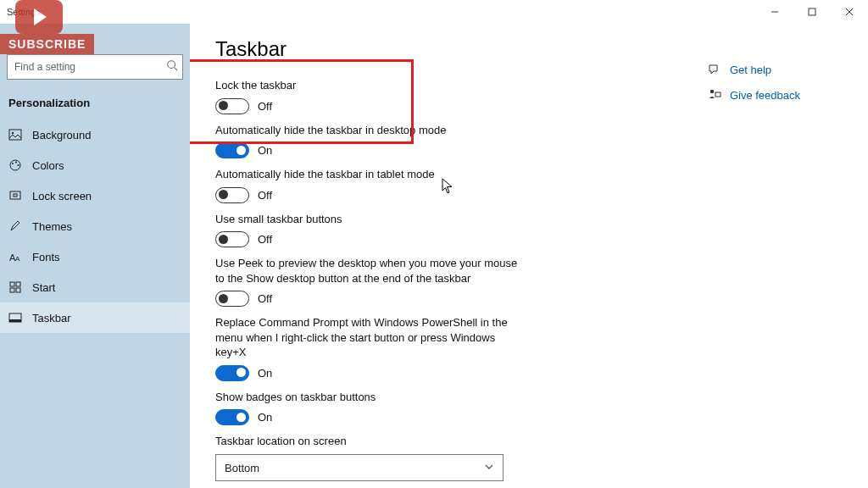 The image size is (868, 488). Describe the element at coordinates (95, 135) in the screenshot. I see `sidebar-item-background: Background` at that location.